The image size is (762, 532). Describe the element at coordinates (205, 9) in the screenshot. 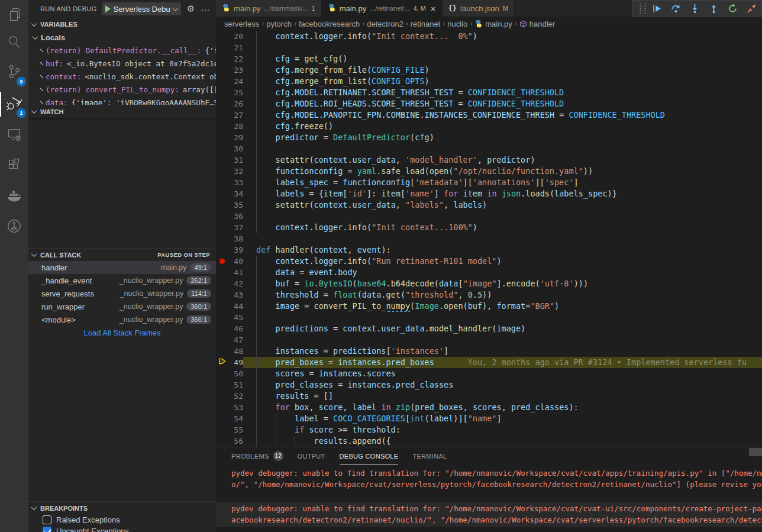

I see `more-actions-icon: ···` at that location.